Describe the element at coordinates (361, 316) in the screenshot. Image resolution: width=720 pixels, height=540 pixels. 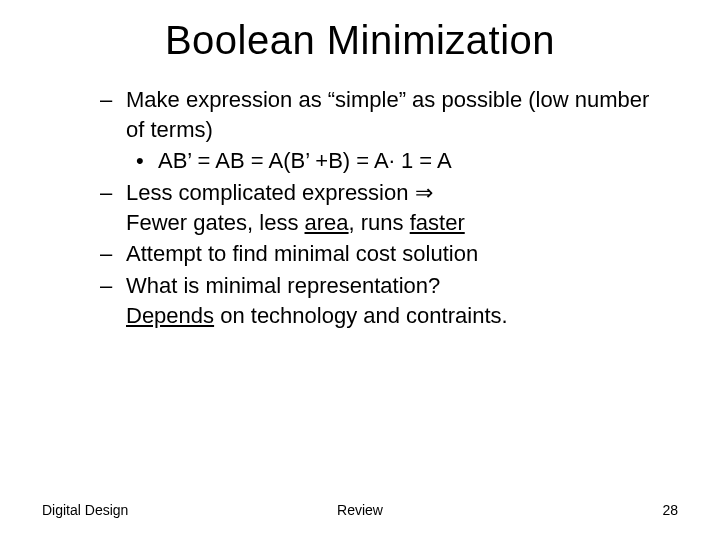
I see `text-fragment: on technology and contraints.` at that location.